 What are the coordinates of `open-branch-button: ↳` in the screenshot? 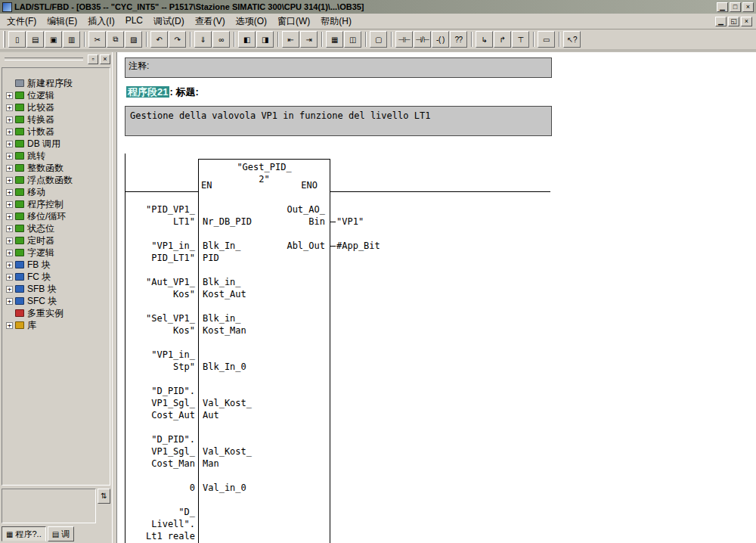 It's located at (484, 39).